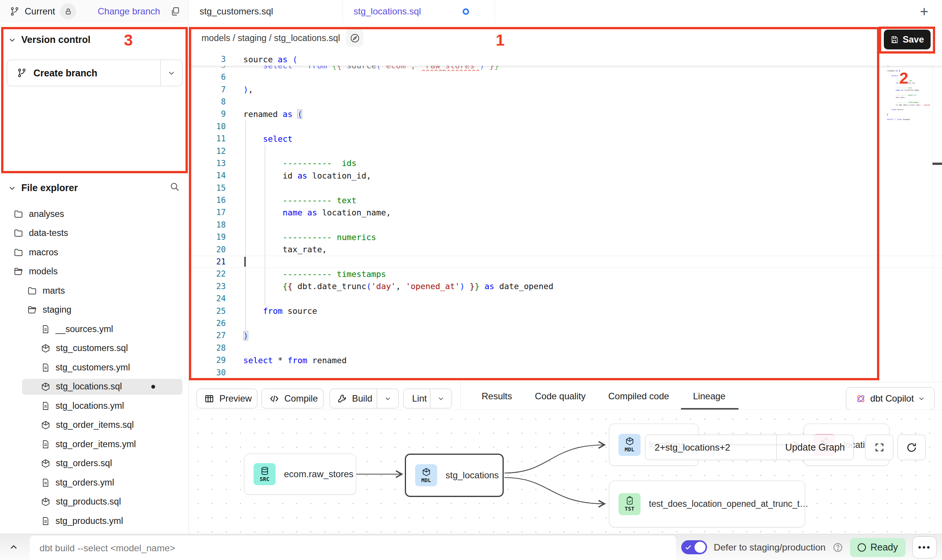  What do you see at coordinates (271, 38) in the screenshot?
I see `breadcrumb: models / staging / stg_locations.sql` at bounding box center [271, 38].